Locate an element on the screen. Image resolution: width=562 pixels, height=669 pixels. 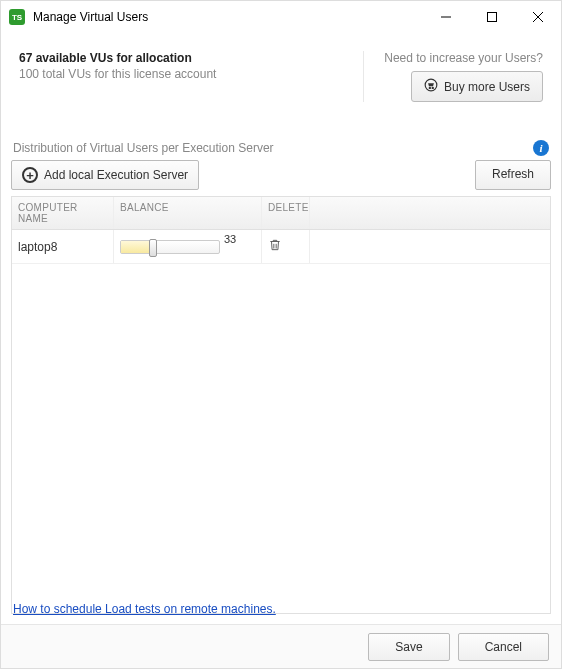
minimize-button is located at coordinates (446, 17).